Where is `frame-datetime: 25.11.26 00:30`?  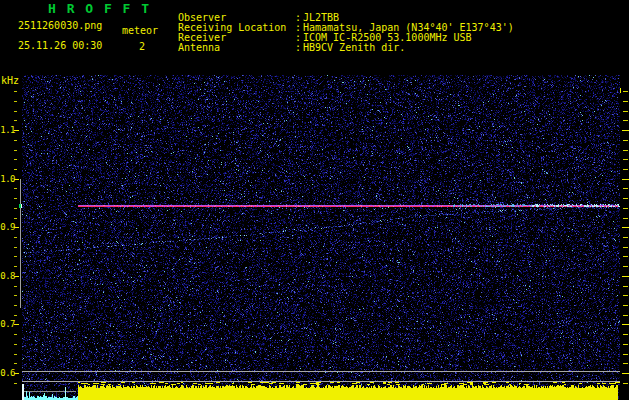 frame-datetime: 25.11.26 00:30 is located at coordinates (60, 46).